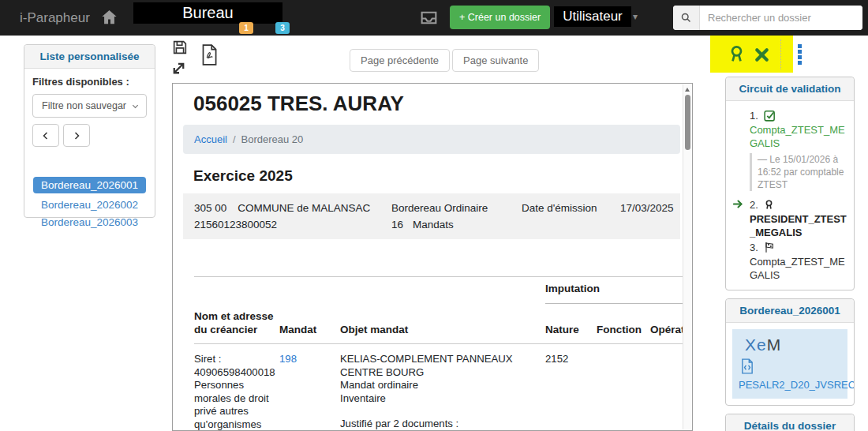  Describe the element at coordinates (737, 55) in the screenshot. I see `approve-seal-icon` at that location.